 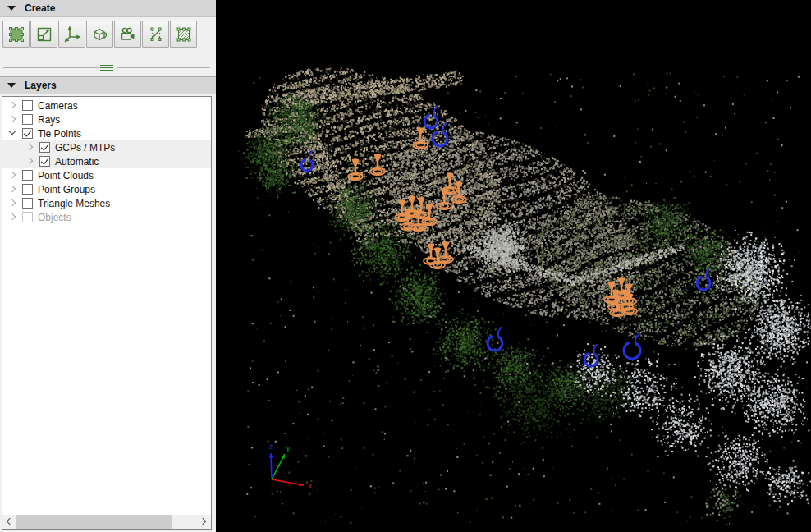 I want to click on layer-label: Point Clouds, so click(x=66, y=176).